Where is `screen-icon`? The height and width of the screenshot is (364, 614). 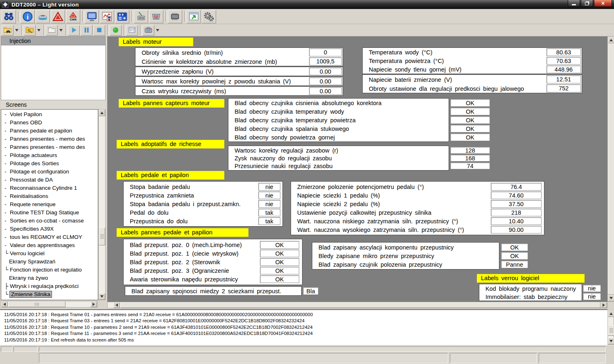 screen-icon is located at coordinates (92, 16).